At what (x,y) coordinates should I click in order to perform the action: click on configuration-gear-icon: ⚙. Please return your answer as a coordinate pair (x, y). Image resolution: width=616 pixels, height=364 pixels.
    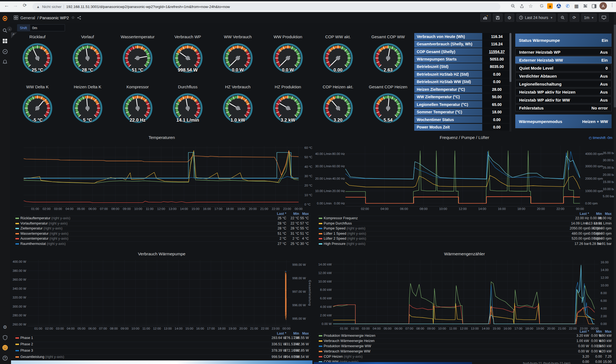
    Looking at the image, I should click on (5, 327).